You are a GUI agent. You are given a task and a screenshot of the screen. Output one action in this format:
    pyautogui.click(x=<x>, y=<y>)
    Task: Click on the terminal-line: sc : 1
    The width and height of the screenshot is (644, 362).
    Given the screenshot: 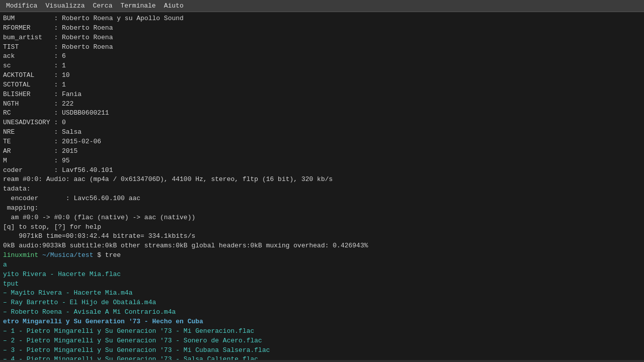 What is the action you would take?
    pyautogui.click(x=322, y=66)
    